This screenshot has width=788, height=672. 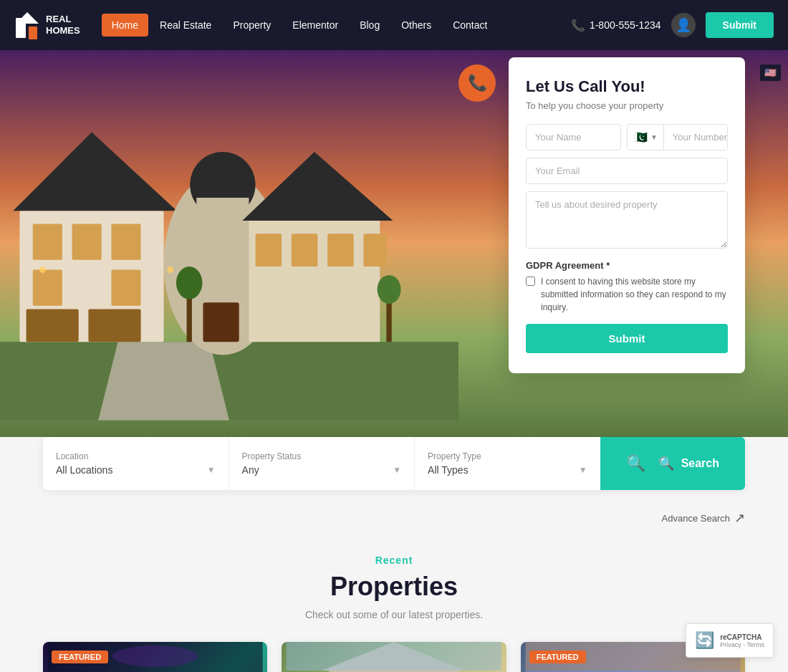 What do you see at coordinates (739, 518) in the screenshot?
I see `advance-arrow-icon: ↗` at bounding box center [739, 518].